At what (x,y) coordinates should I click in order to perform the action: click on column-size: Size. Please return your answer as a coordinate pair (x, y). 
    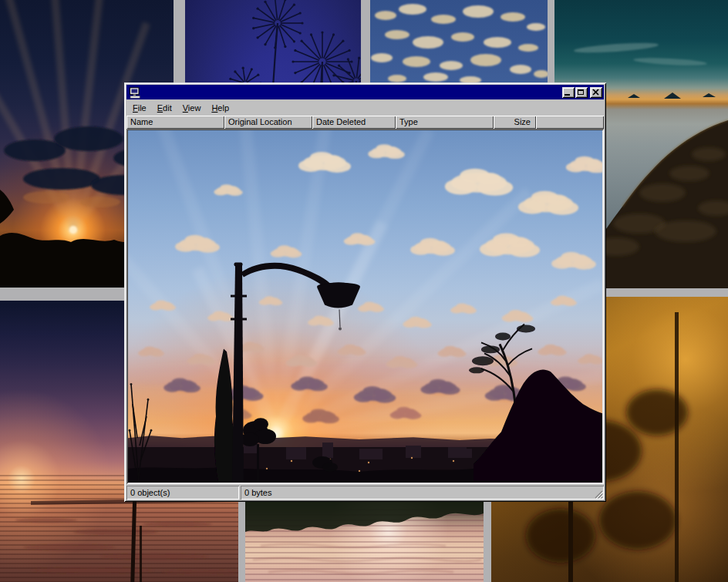
    Looking at the image, I should click on (515, 122).